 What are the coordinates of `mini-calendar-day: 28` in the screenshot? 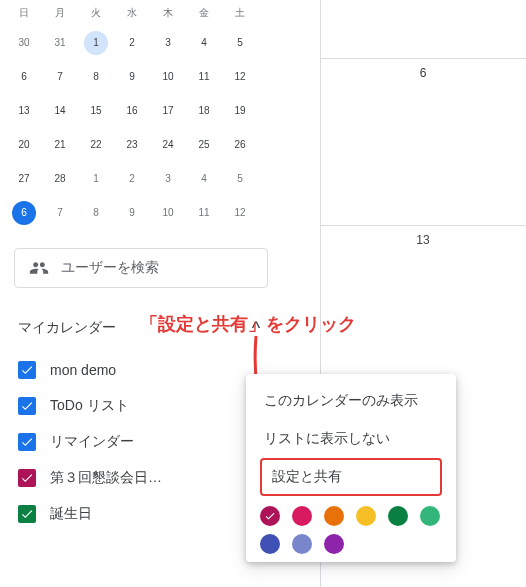 It's located at (60, 179).